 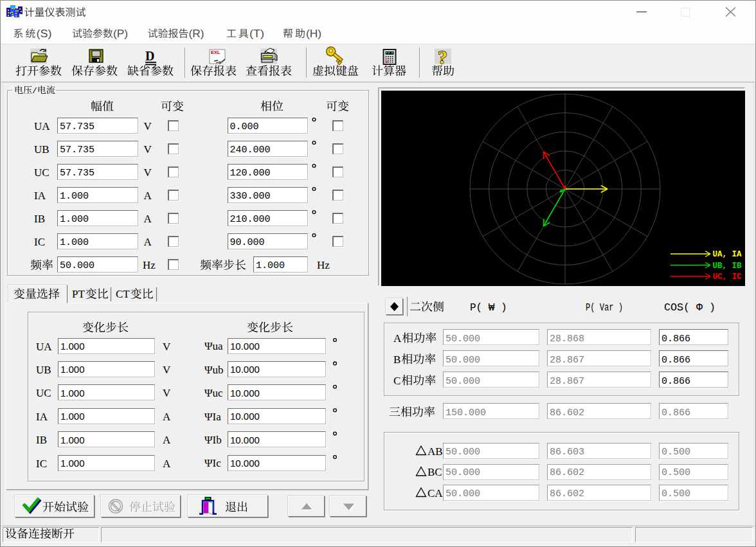 I want to click on svg-text: 210.000, so click(x=251, y=220).